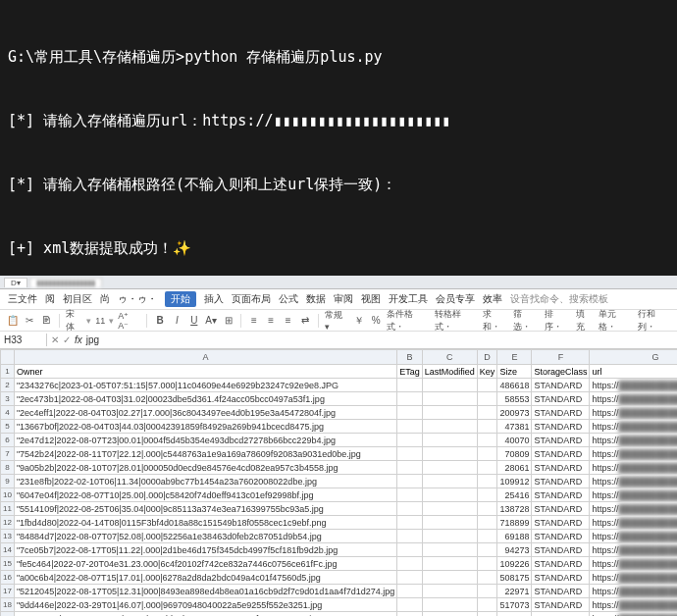 This screenshot has width=677, height=616. What do you see at coordinates (410, 357) in the screenshot?
I see `col-header: B` at bounding box center [410, 357].